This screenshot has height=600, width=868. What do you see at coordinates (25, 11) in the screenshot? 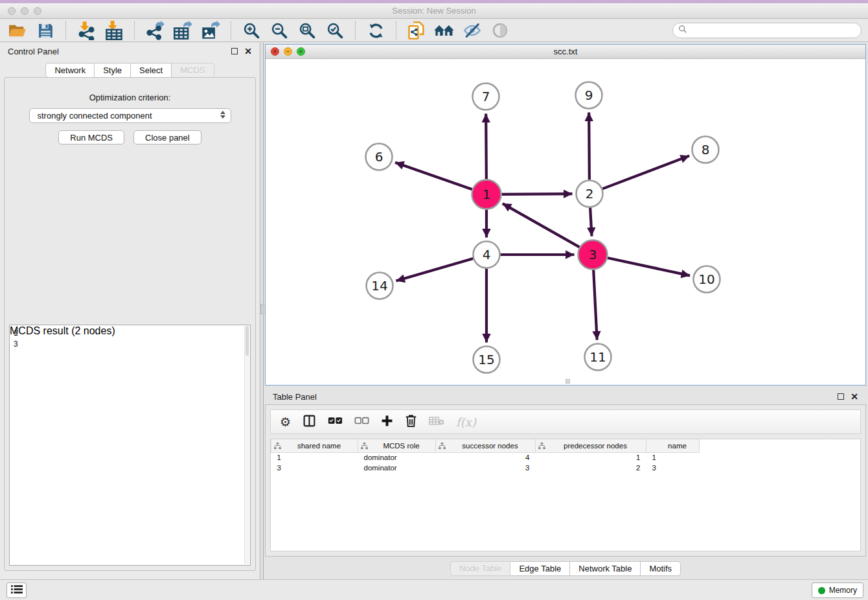
I see `window-controls` at bounding box center [25, 11].